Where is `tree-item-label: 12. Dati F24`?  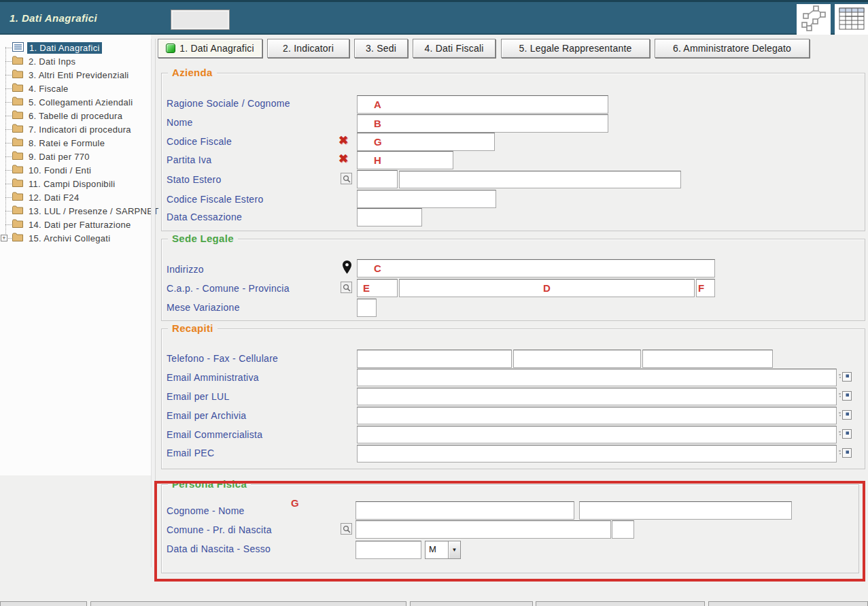 tree-item-label: 12. Dati F24 is located at coordinates (54, 197).